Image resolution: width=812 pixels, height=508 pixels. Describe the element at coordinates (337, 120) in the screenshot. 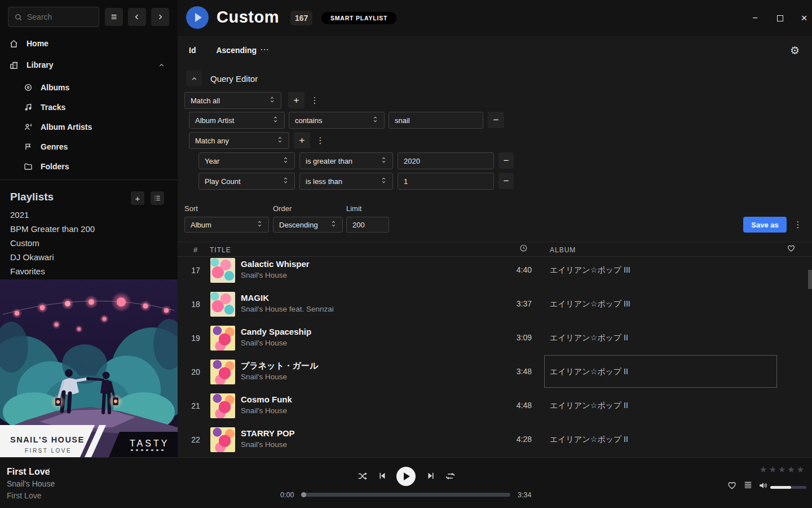

I see `rule-operator-select-1: contains` at that location.